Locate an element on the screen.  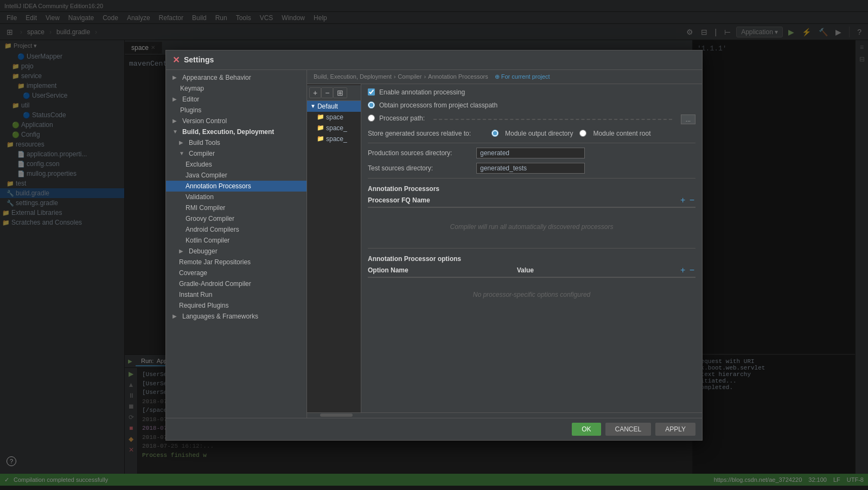
nav-appearance-arrow: ▶ is located at coordinates (176, 77).